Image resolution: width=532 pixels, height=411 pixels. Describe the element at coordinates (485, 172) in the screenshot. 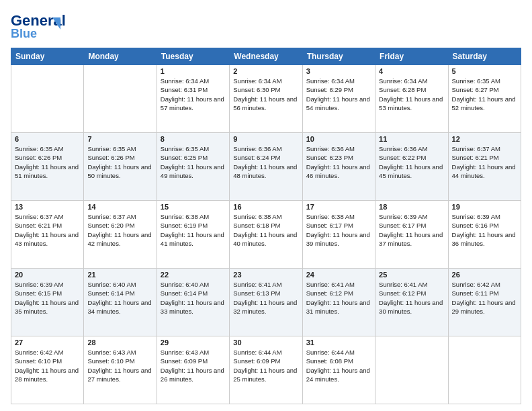

I see `daylight-text: Daylight: 11 hours and 44 minutes.` at that location.